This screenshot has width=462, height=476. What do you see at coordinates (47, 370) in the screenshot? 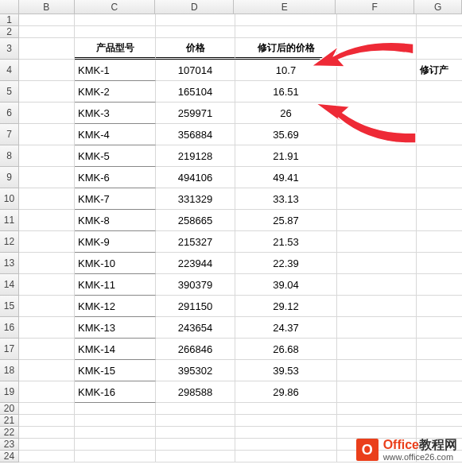
I see `cell-B18` at bounding box center [47, 370].